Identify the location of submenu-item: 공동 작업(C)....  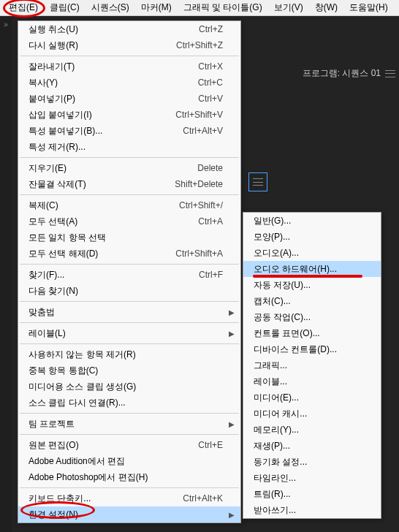
(312, 317).